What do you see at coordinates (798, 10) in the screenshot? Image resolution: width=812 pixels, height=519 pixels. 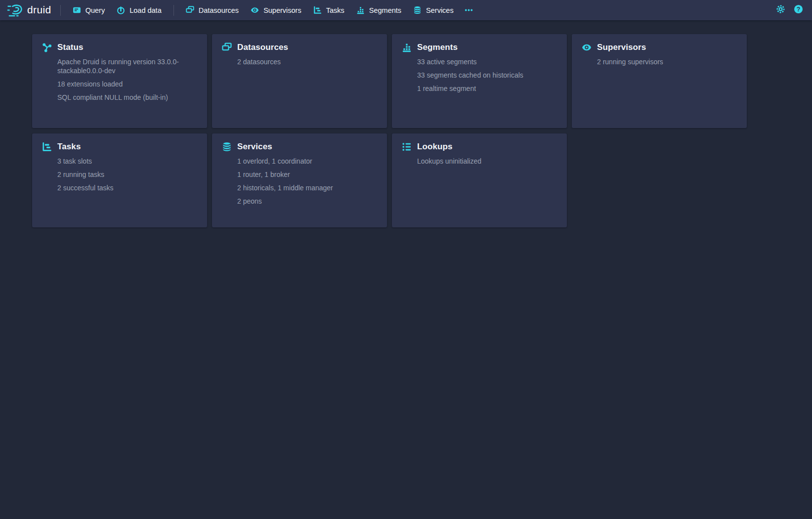 I see `help-button: ?` at bounding box center [798, 10].